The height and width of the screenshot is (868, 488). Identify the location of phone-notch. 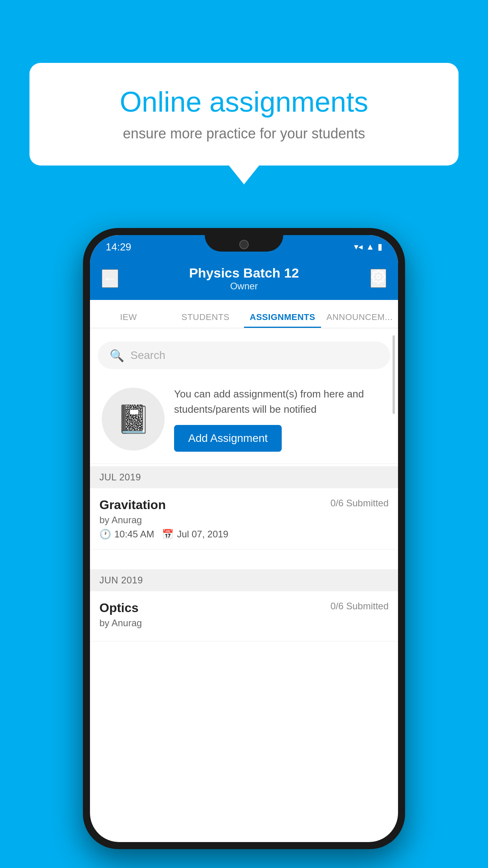
(244, 243).